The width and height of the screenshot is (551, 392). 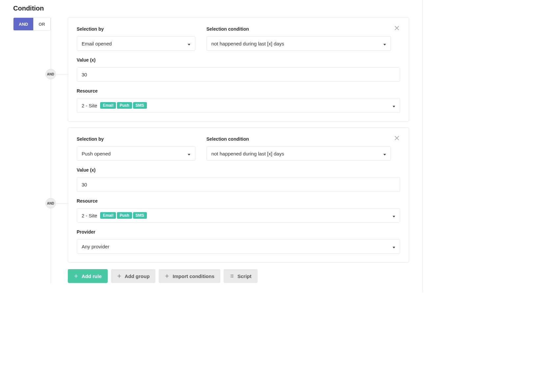 I want to click on import-conditions-button: Import conditions, so click(x=190, y=276).